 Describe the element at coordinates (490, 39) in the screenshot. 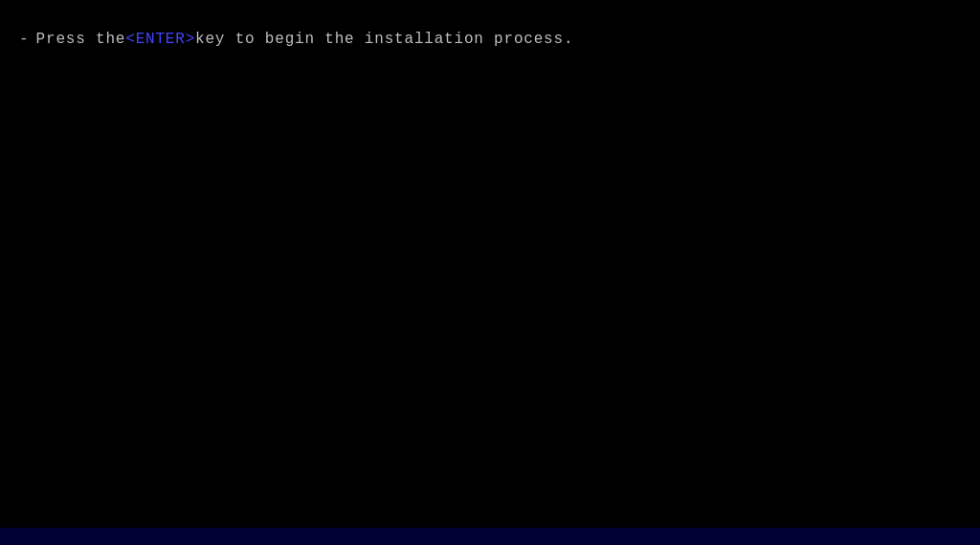

I see `terminal-line: - Press the <ENTER> key to begin the ins…` at that location.